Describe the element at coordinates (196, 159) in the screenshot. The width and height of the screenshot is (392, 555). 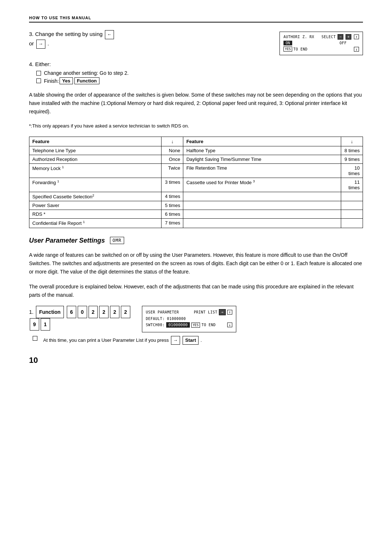
I see `table-row: Authorized Reception Once Daylight Savin…` at that location.